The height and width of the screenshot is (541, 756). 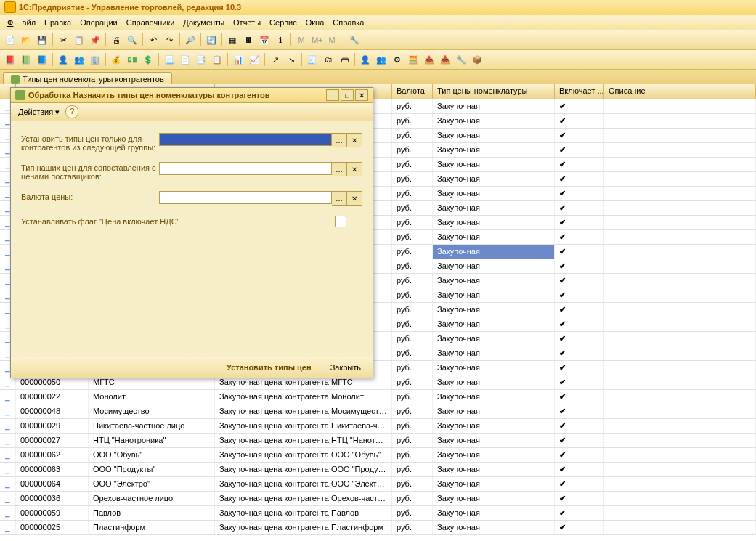 What do you see at coordinates (254, 60) in the screenshot?
I see `stats-icon: 📈` at bounding box center [254, 60].